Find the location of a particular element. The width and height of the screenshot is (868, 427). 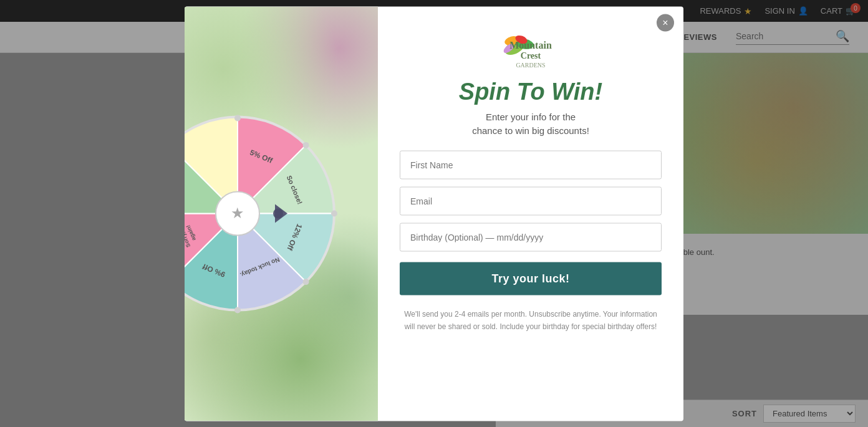

svg-text: GARDENS is located at coordinates (530, 65).